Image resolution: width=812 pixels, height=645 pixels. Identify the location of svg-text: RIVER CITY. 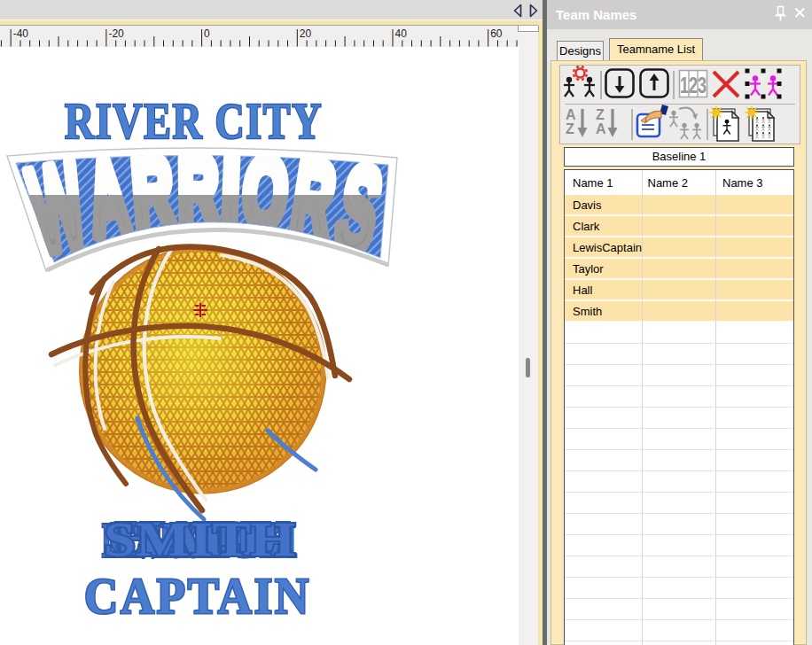
(193, 121).